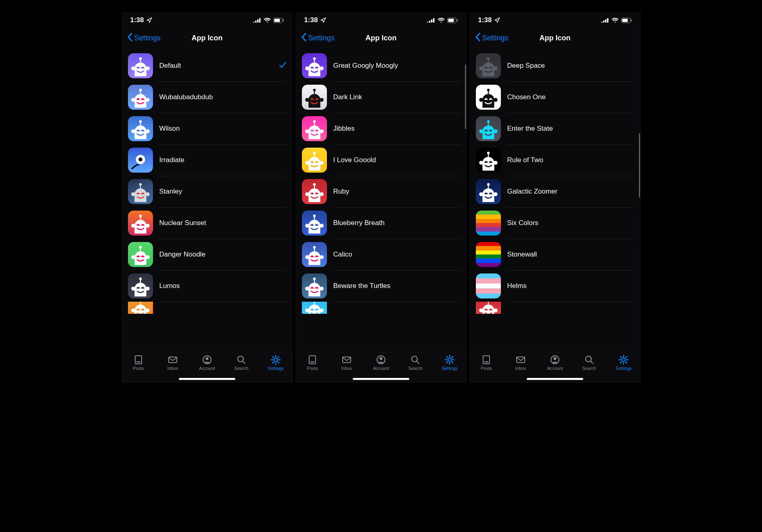 The width and height of the screenshot is (762, 532). Describe the element at coordinates (207, 223) in the screenshot. I see `icon-option-row: Nuclear Sunset` at that location.